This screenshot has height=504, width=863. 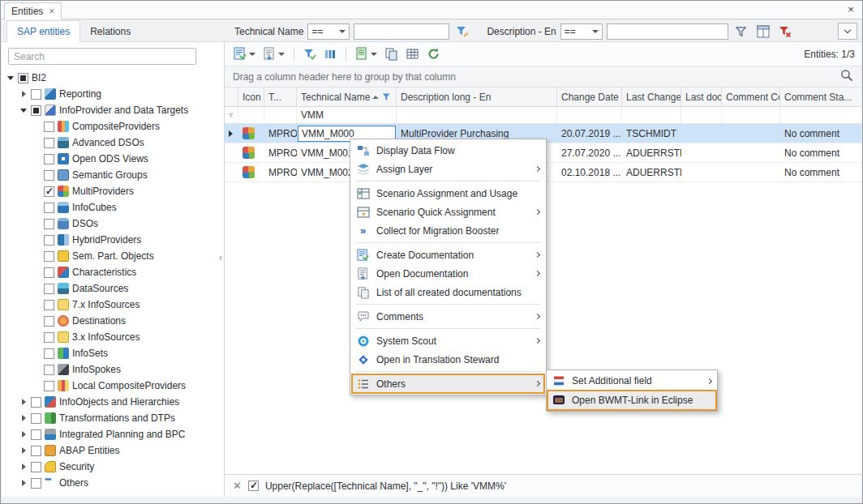 What do you see at coordinates (590, 97) in the screenshot?
I see `column-header-change-date: Change Date` at bounding box center [590, 97].